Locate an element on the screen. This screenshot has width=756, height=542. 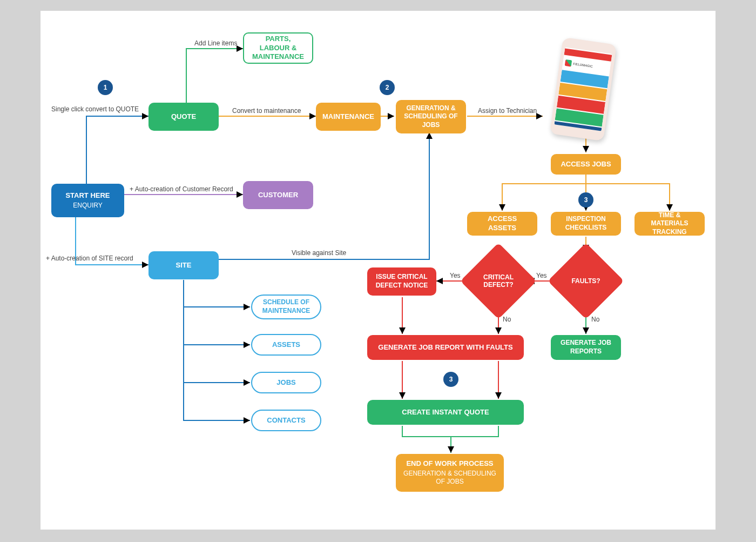
faults-label: FAULTS? is located at coordinates (585, 281).